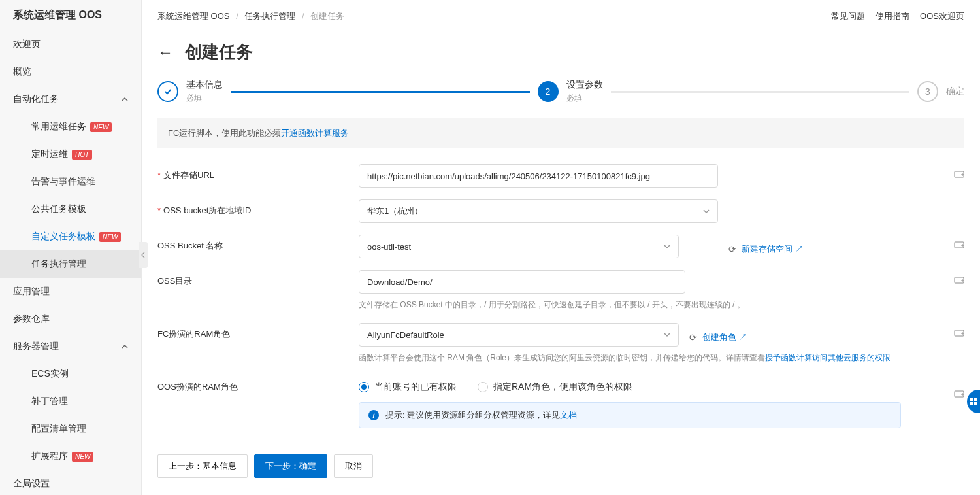 This screenshot has width=980, height=495. Describe the element at coordinates (928, 92) in the screenshot. I see `step-3-circle: 3` at that location.